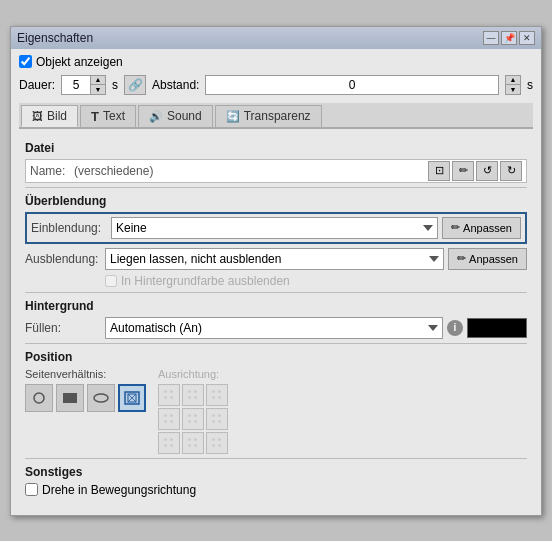 This screenshot has height=541, width=552. I want to click on drehe-label: Drehe in Bewegungsrichtung, so click(119, 490).